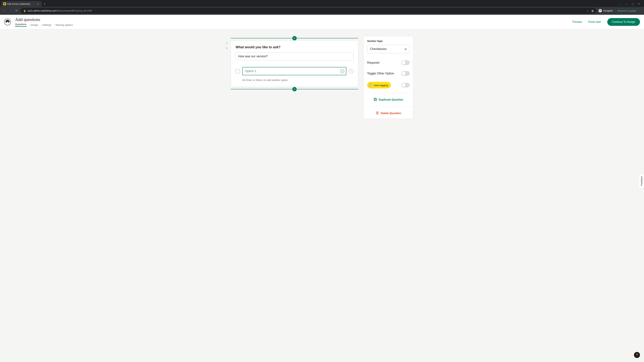  I want to click on preview-link: Preview, so click(577, 22).